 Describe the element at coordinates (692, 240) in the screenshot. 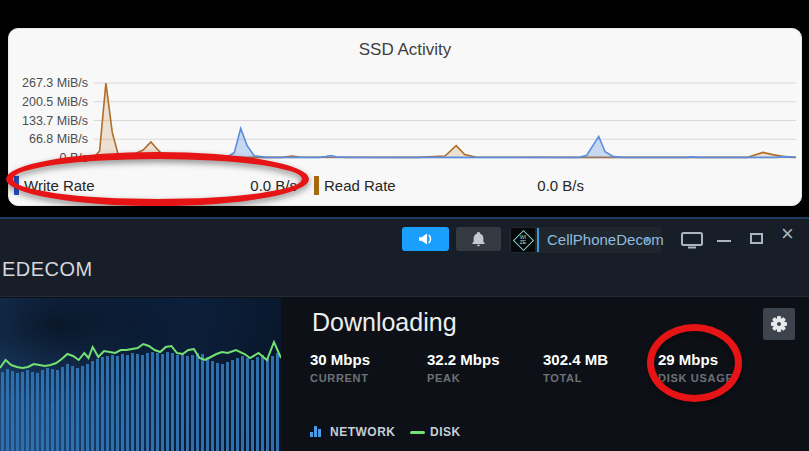

I see `big-picture-button` at that location.